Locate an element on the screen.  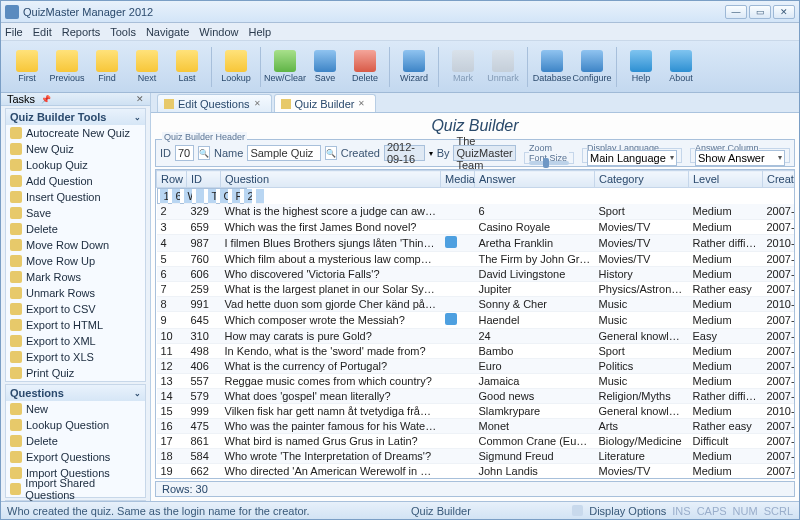
sidebar-item: New is located at coordinates (76, 409).